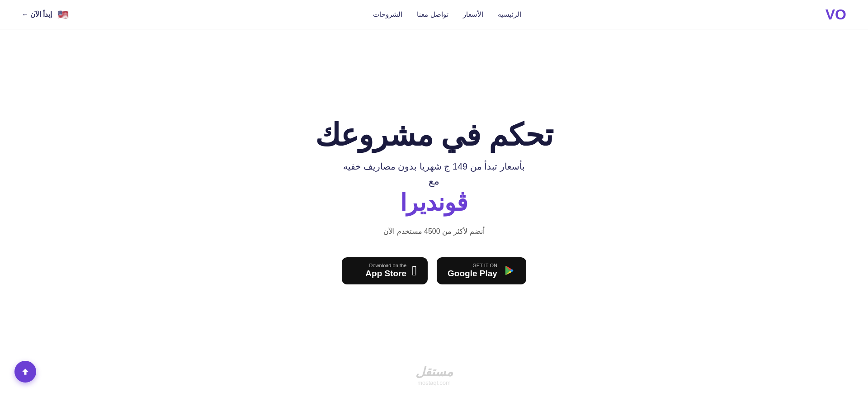  What do you see at coordinates (385, 271) in the screenshot?
I see `app-store-button:  Download on the App Store` at bounding box center [385, 271].